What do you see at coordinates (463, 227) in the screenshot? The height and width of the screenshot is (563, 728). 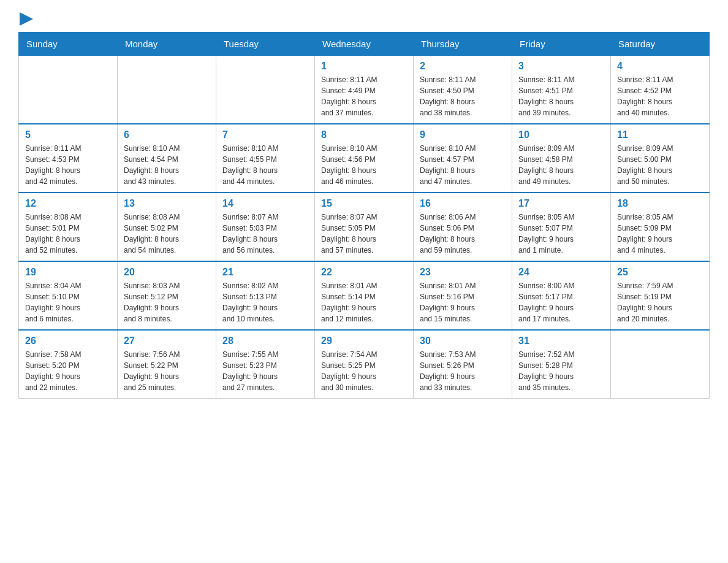 I see `calendar-cell: 16Sunrise: 8:06 AM Sunset: 5:06 PM Dayli…` at bounding box center [463, 227].